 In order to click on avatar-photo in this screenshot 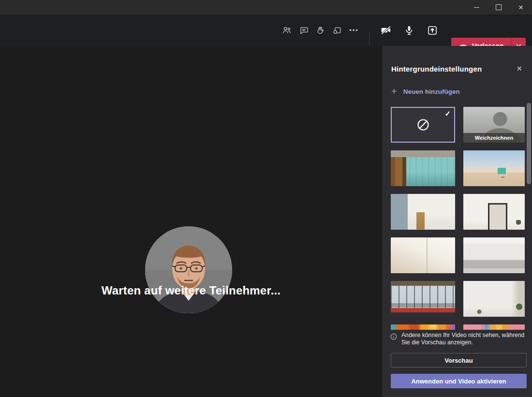, I will do `click(189, 270)`.